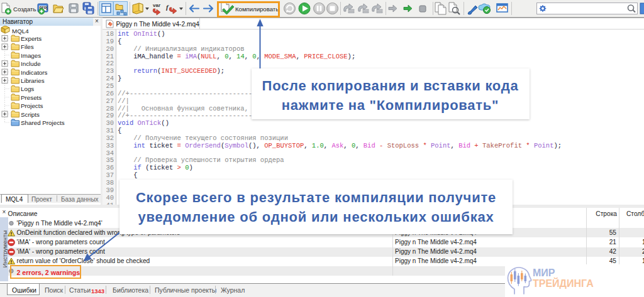  I want to click on svg-text: f, so click(167, 7).